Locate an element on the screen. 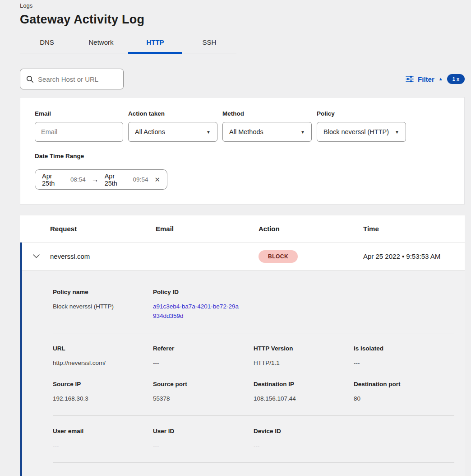 This screenshot has width=471, height=476. detail-policy-id: Policy ID a91c3eb4-ba7a-4201-be72-29a934… is located at coordinates (203, 305).